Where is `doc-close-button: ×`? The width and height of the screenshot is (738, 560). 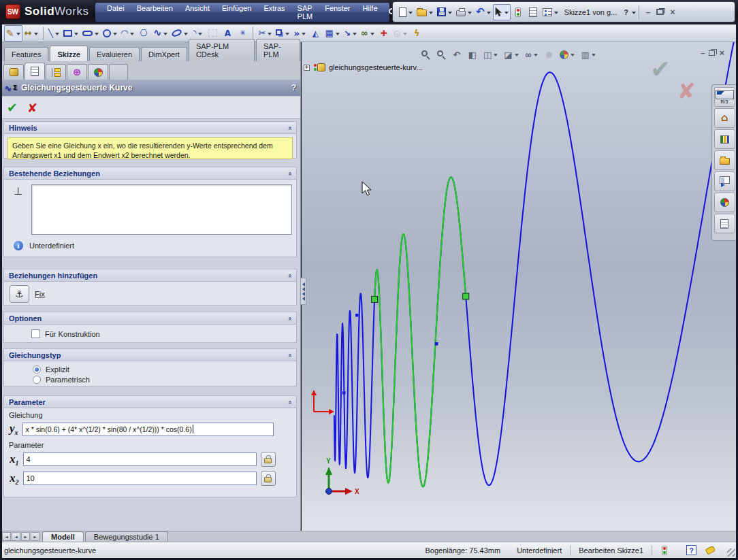
doc-close-button: × is located at coordinates (722, 53).